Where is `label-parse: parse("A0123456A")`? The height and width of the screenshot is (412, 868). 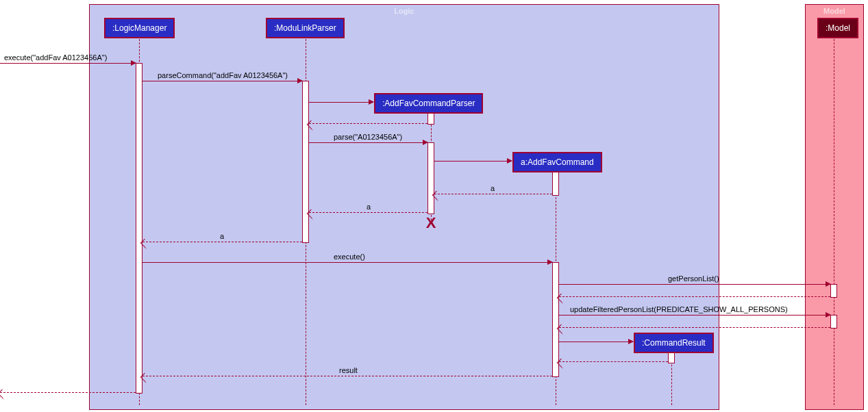 label-parse: parse("A0123456A") is located at coordinates (368, 137).